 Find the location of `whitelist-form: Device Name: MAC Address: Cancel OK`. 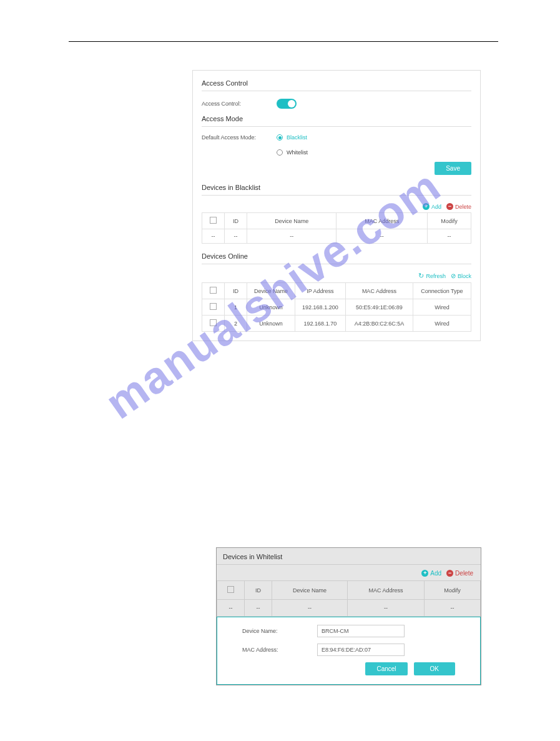

whitelist-form: Device Name: MAC Address: Cancel OK is located at coordinates (348, 651).